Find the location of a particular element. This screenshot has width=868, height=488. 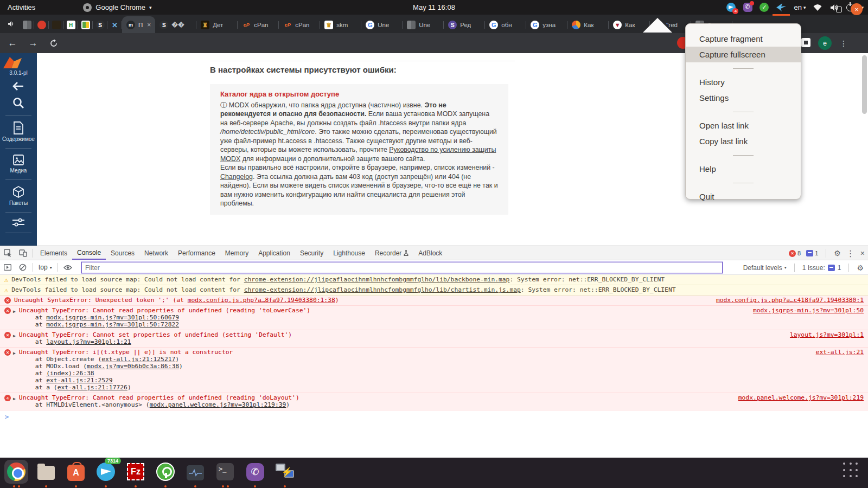

dock-viber-icon: ✆ is located at coordinates (255, 472).